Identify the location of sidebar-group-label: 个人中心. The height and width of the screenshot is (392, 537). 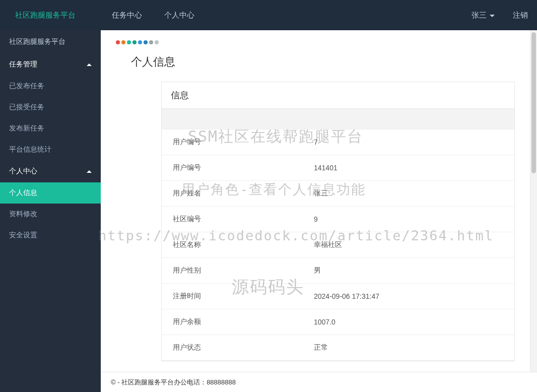
(23, 171).